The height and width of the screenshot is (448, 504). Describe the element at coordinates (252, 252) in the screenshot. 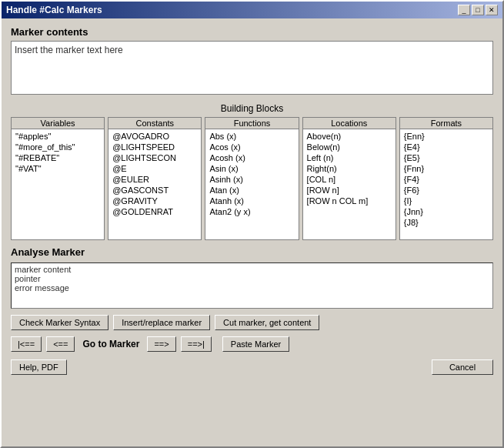

I see `analyse-marker-title: Analyse Marker` at that location.